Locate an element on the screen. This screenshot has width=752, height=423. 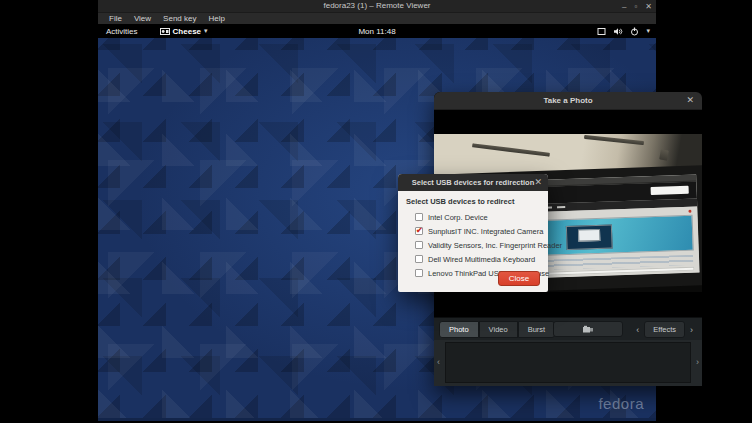
usb-dialog-close-icon: ✕ is located at coordinates (538, 182).